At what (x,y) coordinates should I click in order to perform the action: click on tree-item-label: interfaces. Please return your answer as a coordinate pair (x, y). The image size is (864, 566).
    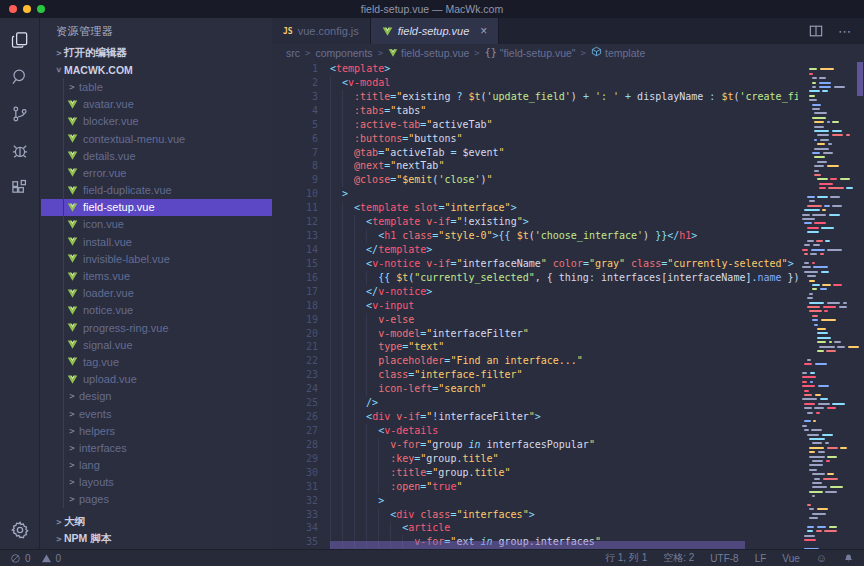
    Looking at the image, I should click on (103, 448).